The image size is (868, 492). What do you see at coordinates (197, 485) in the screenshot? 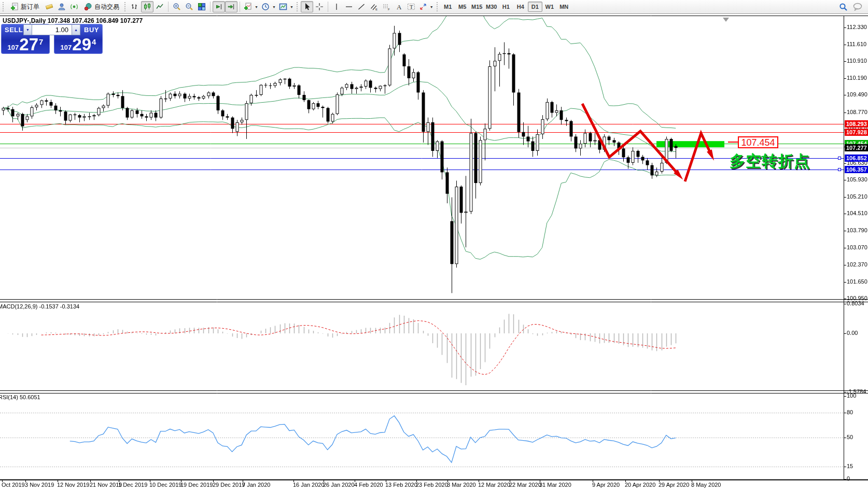
I see `date-tick-label: 19 Dec 2019` at bounding box center [197, 485].